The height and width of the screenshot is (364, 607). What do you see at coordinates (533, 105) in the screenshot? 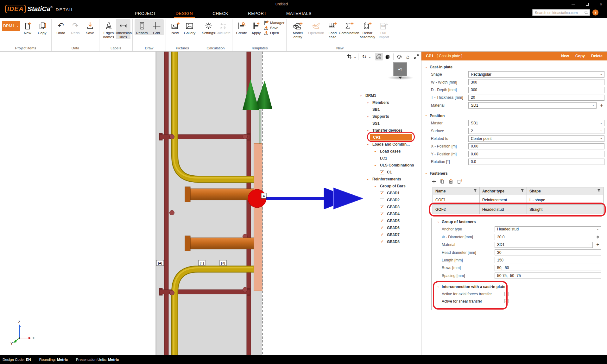
I see `material-select: SD1⌄` at bounding box center [533, 105].